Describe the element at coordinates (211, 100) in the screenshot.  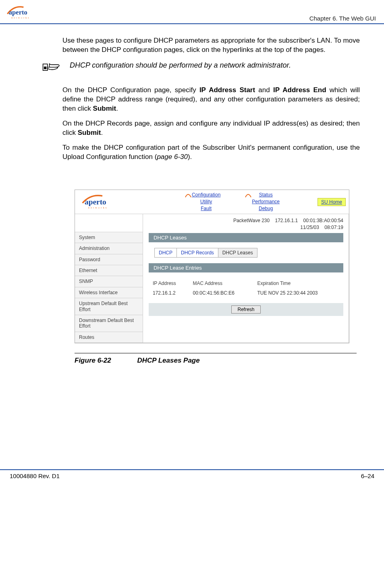
I see `config-paragraph: On the DHCP Configuration page, specify …` at that location.